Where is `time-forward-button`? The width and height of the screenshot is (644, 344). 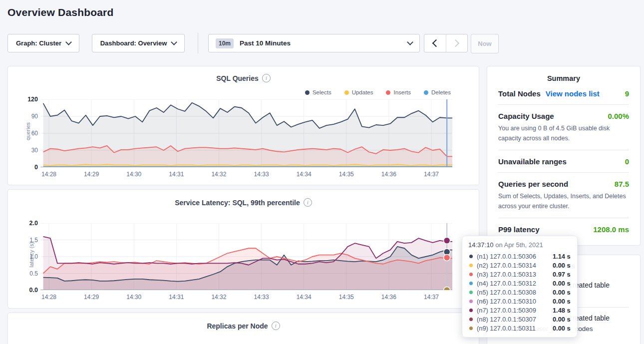
time-forward-button is located at coordinates (457, 43).